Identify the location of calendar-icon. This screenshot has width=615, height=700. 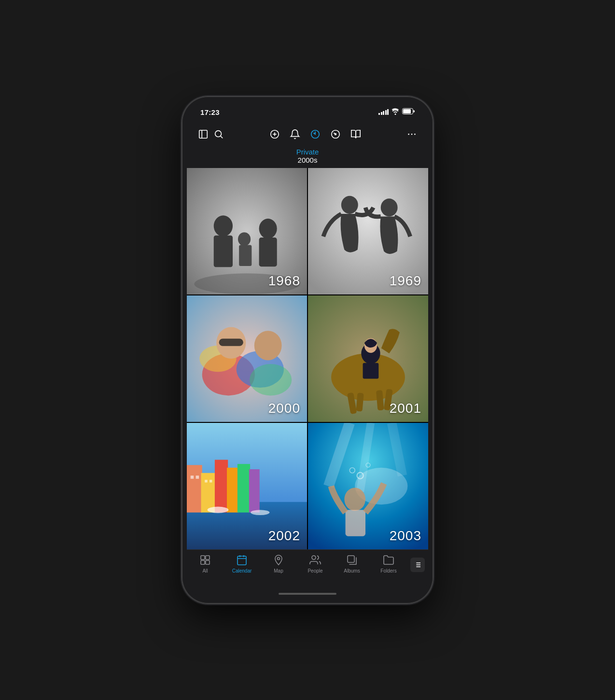
(242, 560).